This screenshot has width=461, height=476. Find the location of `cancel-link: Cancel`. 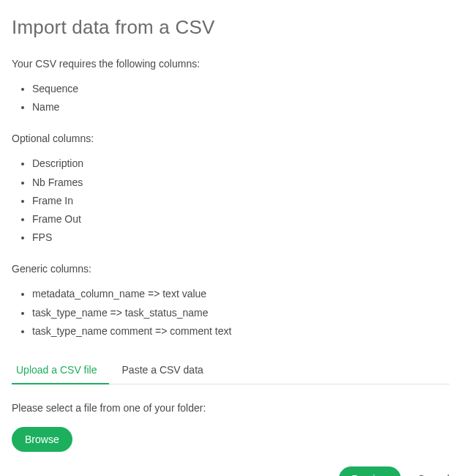

cancel-link: Cancel is located at coordinates (433, 475).